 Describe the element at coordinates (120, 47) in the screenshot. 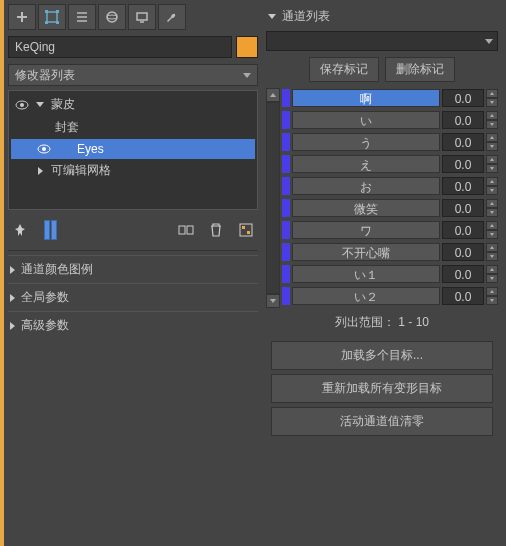

I see `object-name-input` at that location.